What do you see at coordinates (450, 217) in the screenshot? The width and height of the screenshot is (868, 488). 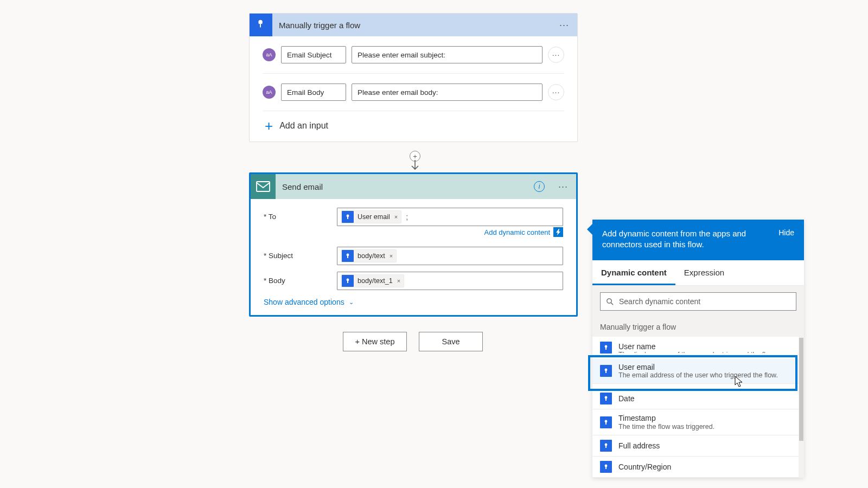 I see `to-input: User email × ;` at bounding box center [450, 217].